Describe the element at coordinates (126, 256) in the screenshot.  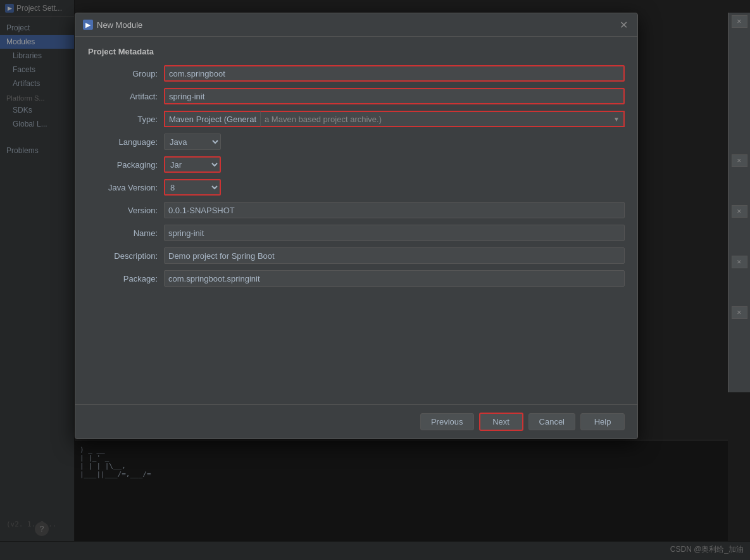
I see `description-label: Description:` at that location.